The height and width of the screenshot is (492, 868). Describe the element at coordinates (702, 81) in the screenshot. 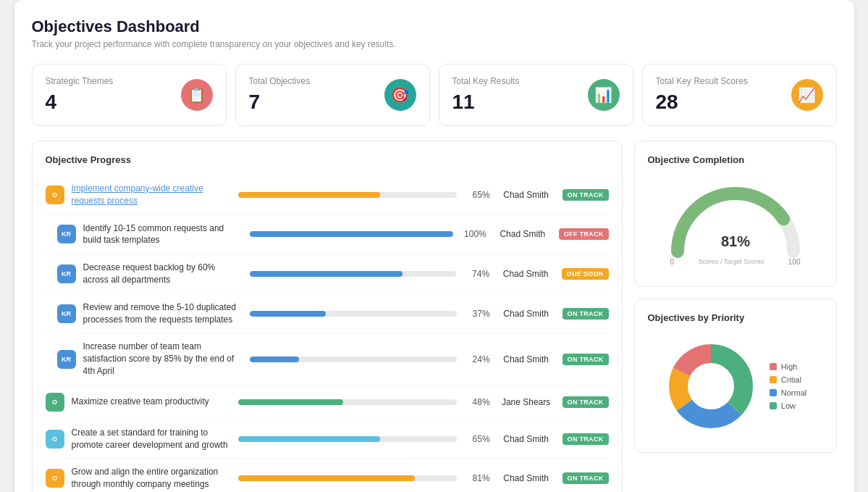

I see `summary-card-label: Total Key Result Scores` at that location.